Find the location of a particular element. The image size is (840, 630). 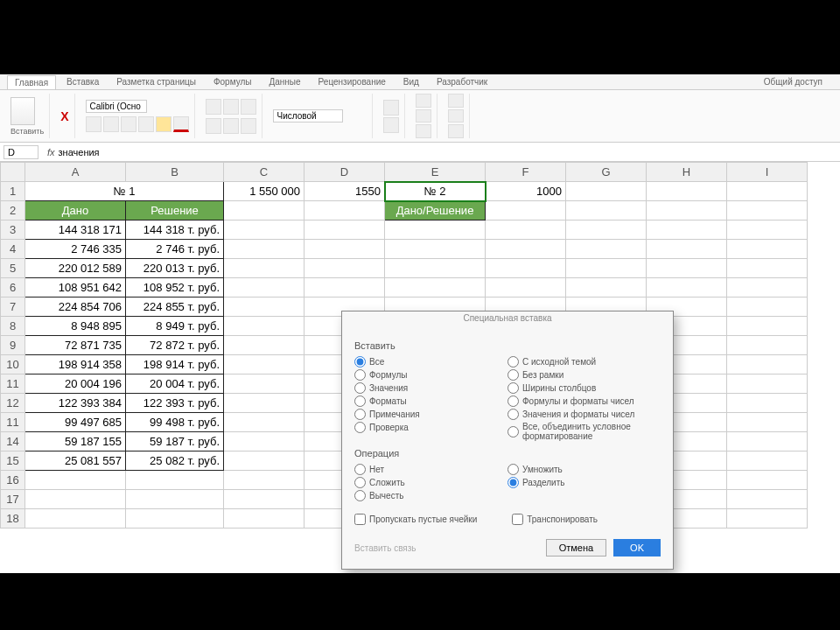

cell: 108 951 642 is located at coordinates (75, 288).